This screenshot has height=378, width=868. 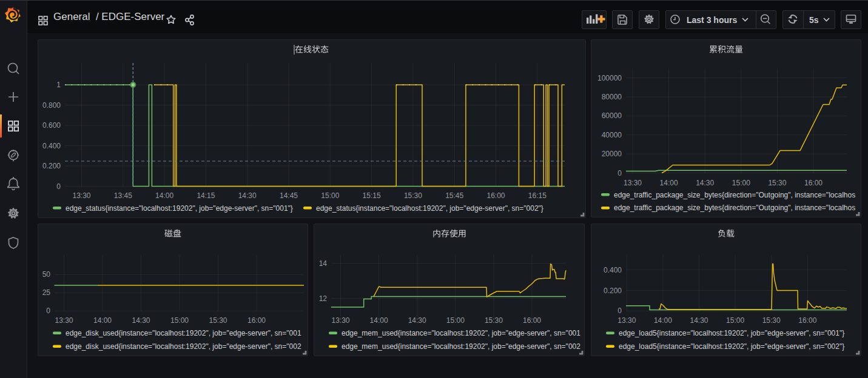 I want to click on svg-text: 80000, so click(x=612, y=97).